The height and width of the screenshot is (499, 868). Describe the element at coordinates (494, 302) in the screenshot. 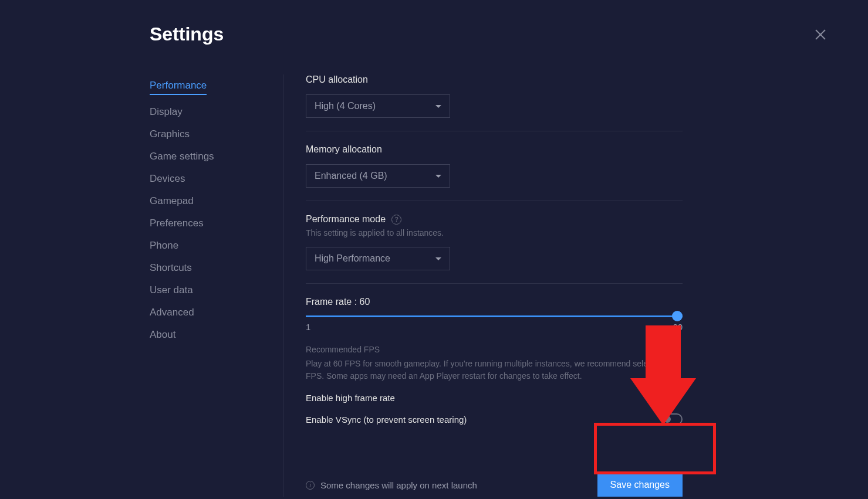

I see `frame-rate-label: Frame rate : 60` at that location.